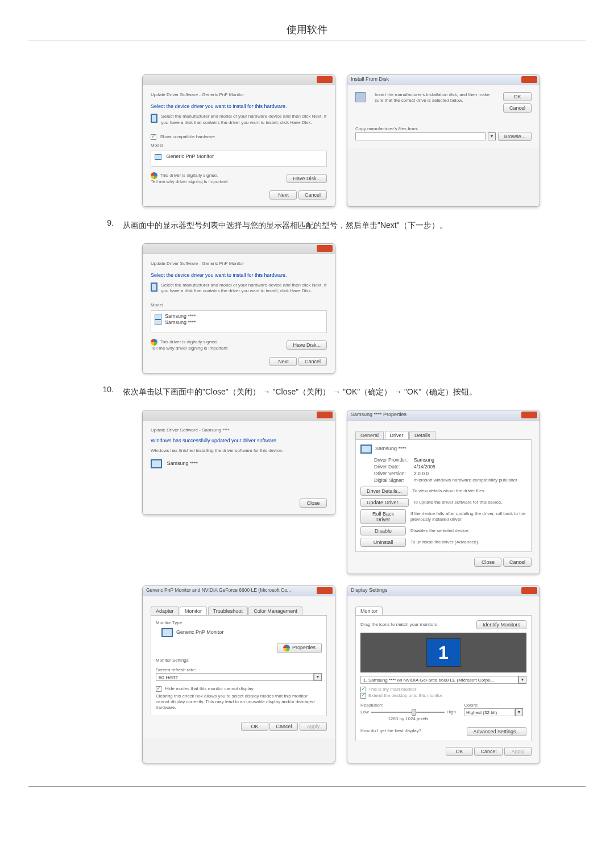 The width and height of the screenshot is (614, 868). Describe the element at coordinates (501, 625) in the screenshot. I see `identify-button: Identify Monitors` at that location.